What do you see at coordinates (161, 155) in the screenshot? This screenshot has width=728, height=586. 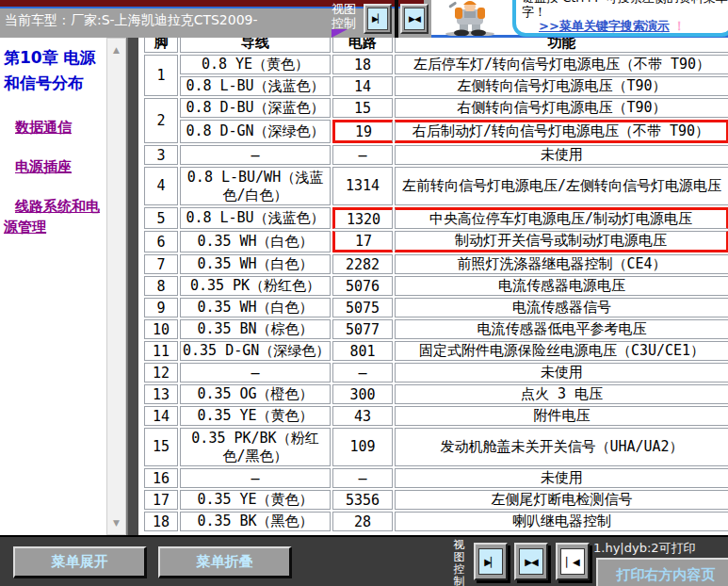 I see `pin-cell: 3` at bounding box center [161, 155].